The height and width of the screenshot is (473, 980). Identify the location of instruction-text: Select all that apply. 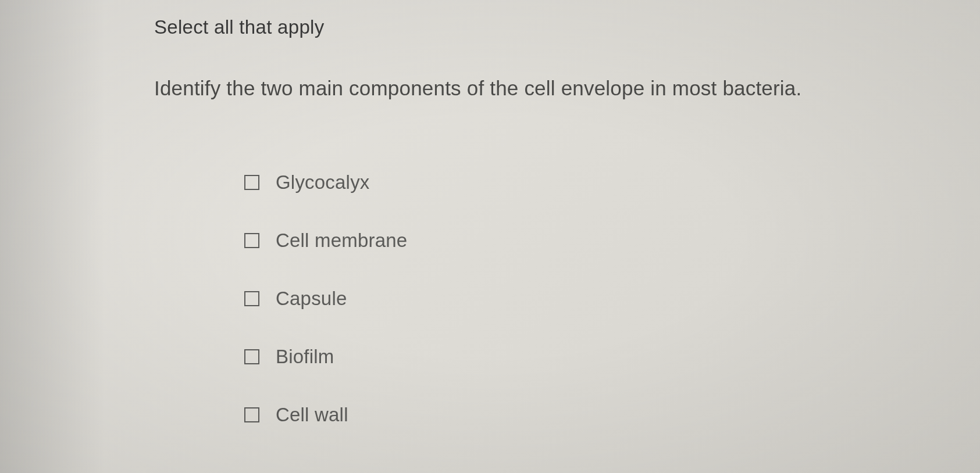
(567, 27).